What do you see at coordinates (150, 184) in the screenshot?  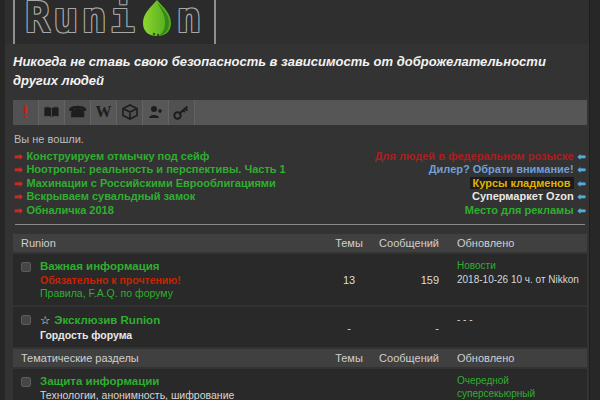 I see `list-item: ➡Махинации с Российскими Еврооблигациями` at bounding box center [150, 184].